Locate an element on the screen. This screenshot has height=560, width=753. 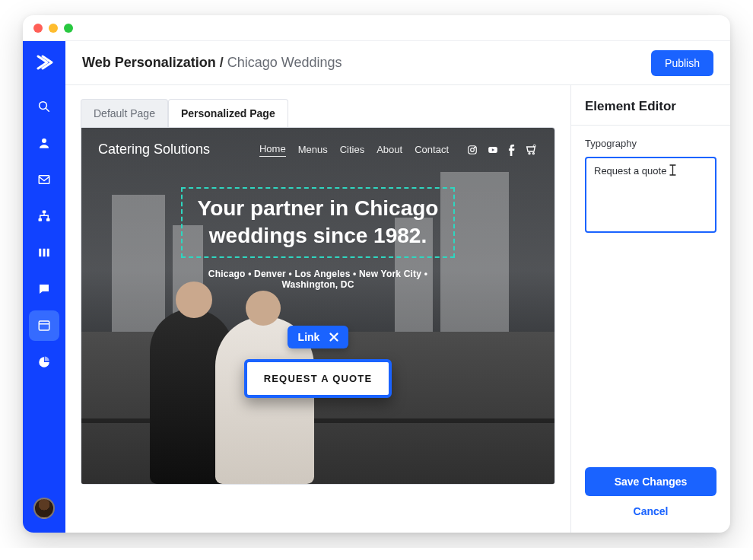
tab-default-page: Default Page is located at coordinates (125, 113).